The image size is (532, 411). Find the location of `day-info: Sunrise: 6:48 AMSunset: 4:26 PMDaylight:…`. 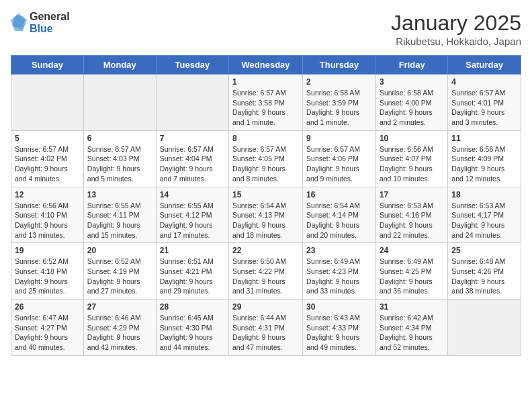

day-info: Sunrise: 6:48 AMSunset: 4:26 PMDaylight:… is located at coordinates (484, 277).